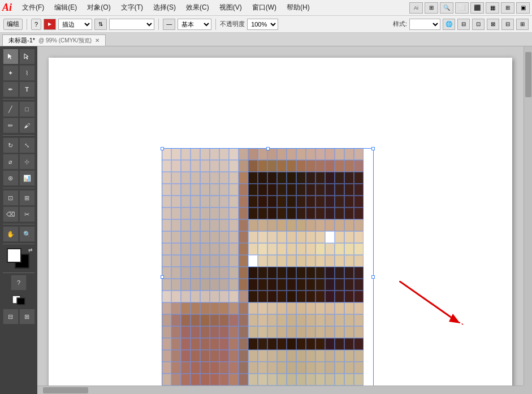 This screenshot has width=532, height=394. I want to click on vertical-scrollbar, so click(528, 216).